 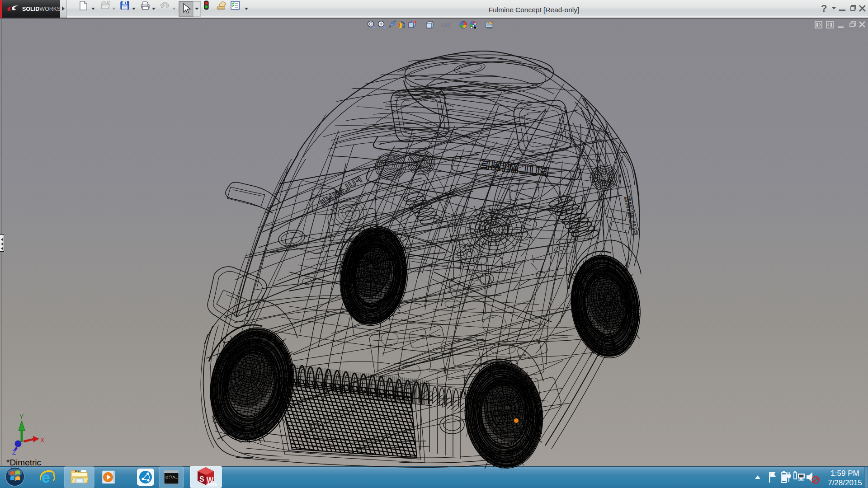 What do you see at coordinates (172, 478) in the screenshot?
I see `svg-text: C:\>_` at bounding box center [172, 478].